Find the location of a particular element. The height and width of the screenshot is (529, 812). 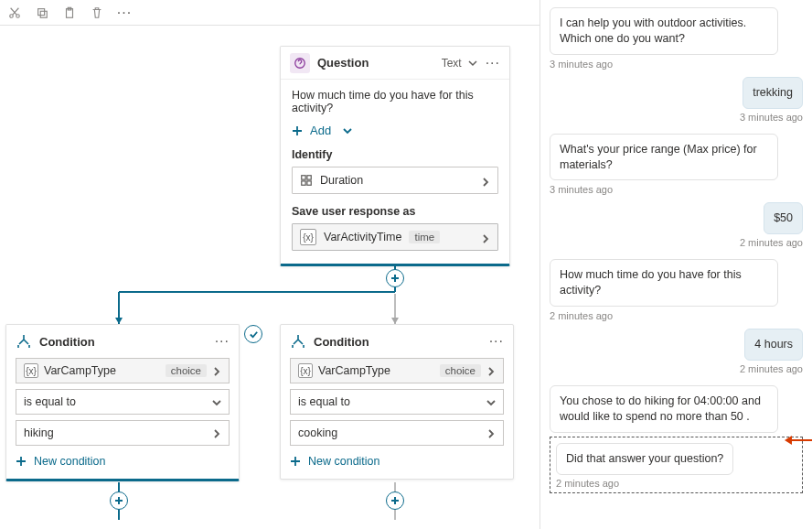

condition-value: hiking is located at coordinates (118, 433).